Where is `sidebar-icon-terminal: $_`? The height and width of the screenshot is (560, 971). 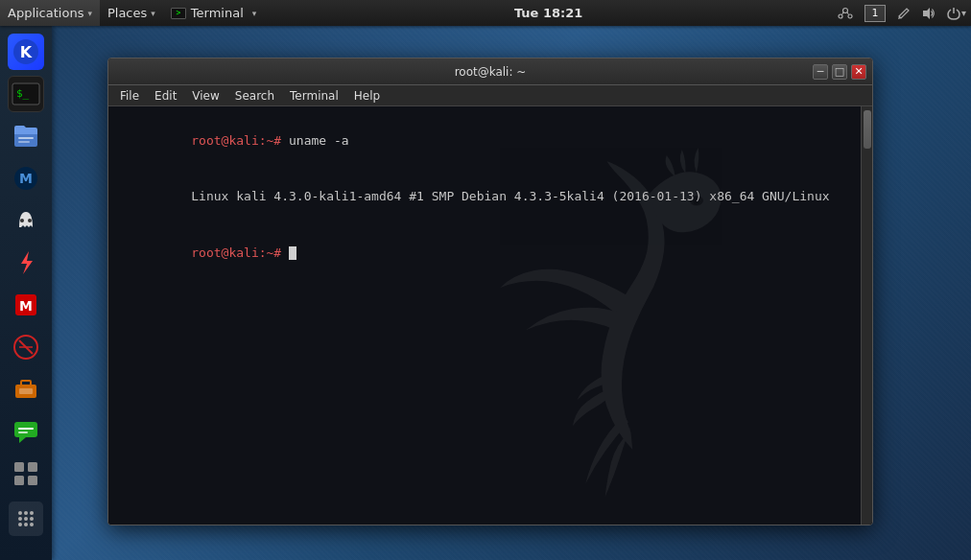
sidebar-icon-terminal: $_ is located at coordinates (26, 94).